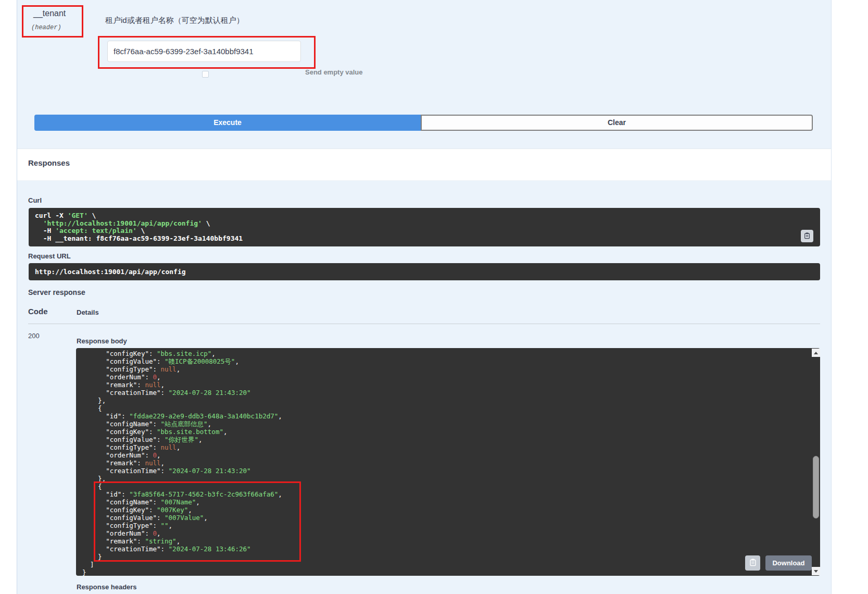  What do you see at coordinates (617, 123) in the screenshot?
I see `clear-button: Clear` at bounding box center [617, 123].